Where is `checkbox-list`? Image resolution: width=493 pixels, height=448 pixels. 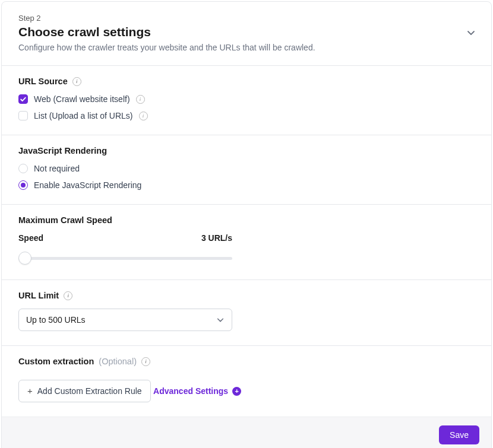
checkbox-list is located at coordinates (23, 116).